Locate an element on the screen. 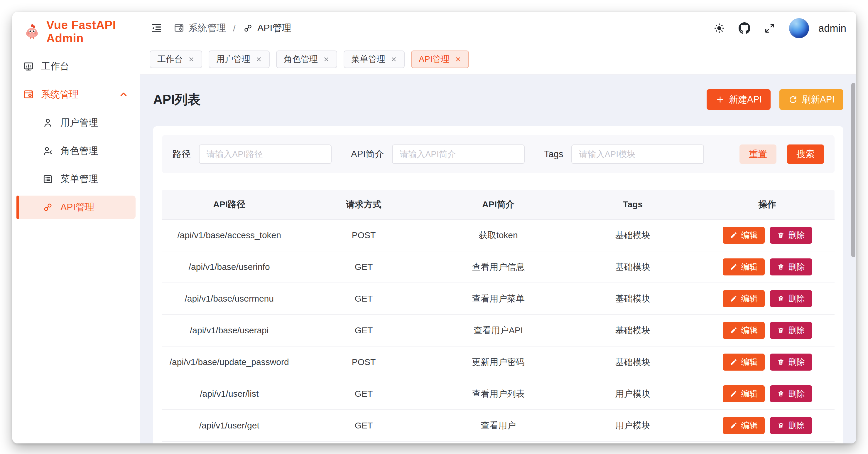 The image size is (868, 454). table-row: /api/v1/base/userapi GET 查看用户API 基础模块 编辑 is located at coordinates (498, 331).